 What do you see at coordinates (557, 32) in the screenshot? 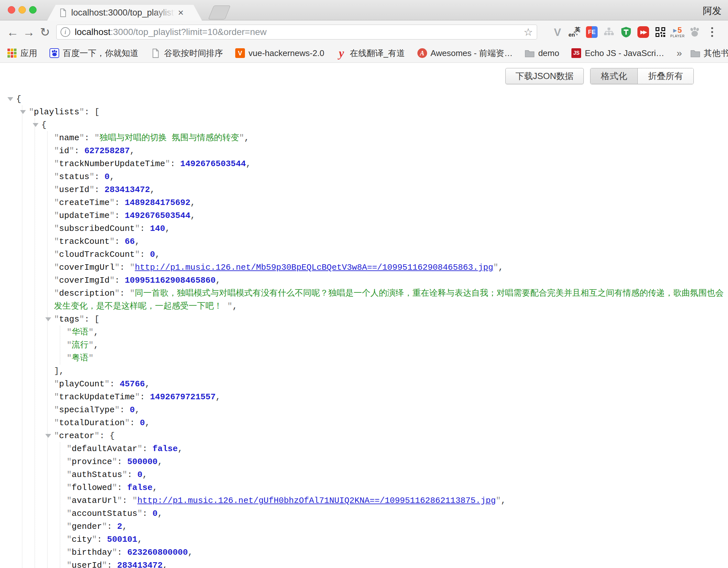
I see `vue-devtools-icon: V` at bounding box center [557, 32].